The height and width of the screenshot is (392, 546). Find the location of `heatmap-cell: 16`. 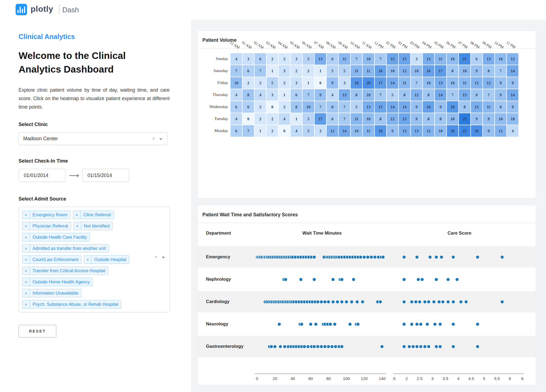

heatmap-cell: 16 is located at coordinates (429, 71).